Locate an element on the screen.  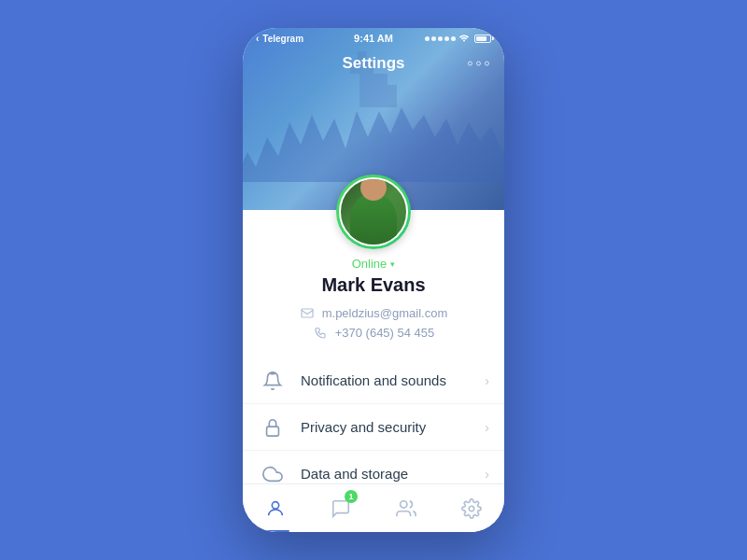
carrier-label: Telegram is located at coordinates (283, 39).